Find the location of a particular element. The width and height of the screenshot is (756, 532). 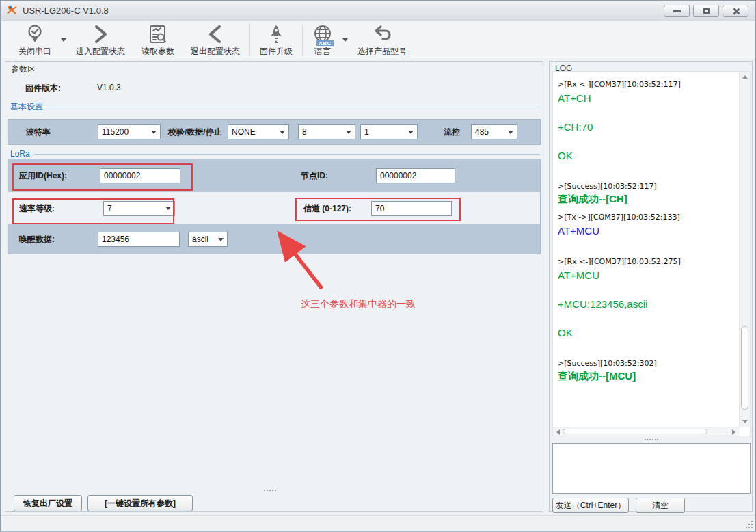

data-bits-value: 8 is located at coordinates (323, 132).